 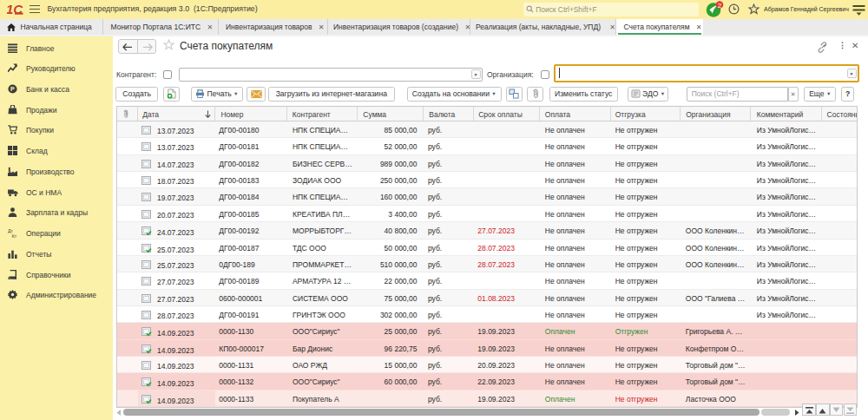 I want to click on svg-text: P, so click(x=12, y=89).